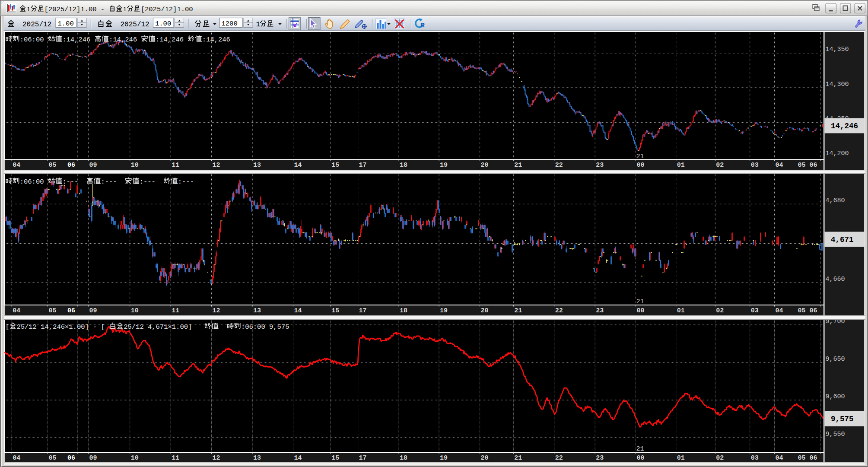 This screenshot has width=868, height=467. I want to click on svg-text: 25/12 4,671×1.00], so click(158, 327).